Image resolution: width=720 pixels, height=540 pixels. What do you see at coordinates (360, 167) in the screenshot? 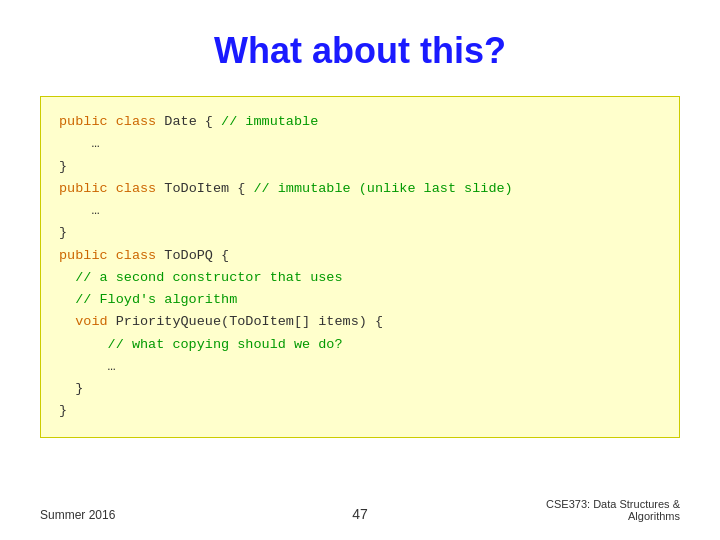
I see `code-line-3: }` at bounding box center [360, 167].